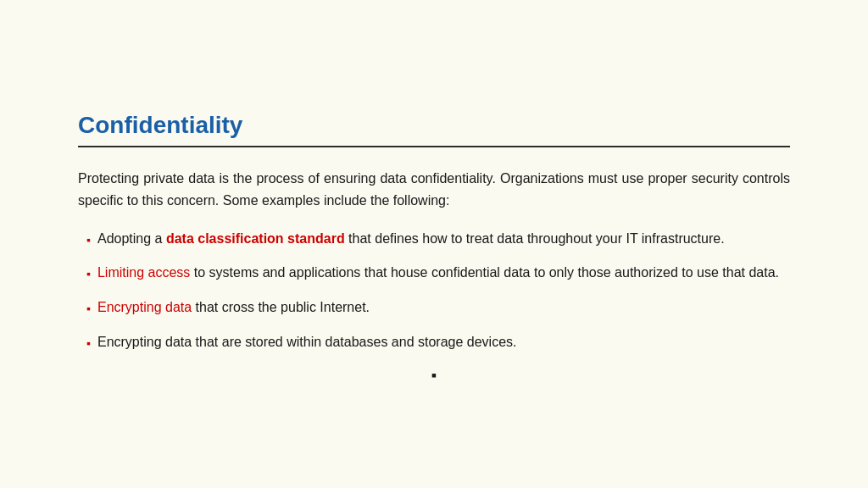 This screenshot has width=868, height=488. I want to click on intro-paragraph: Protecting private data is the process o…, so click(434, 190).